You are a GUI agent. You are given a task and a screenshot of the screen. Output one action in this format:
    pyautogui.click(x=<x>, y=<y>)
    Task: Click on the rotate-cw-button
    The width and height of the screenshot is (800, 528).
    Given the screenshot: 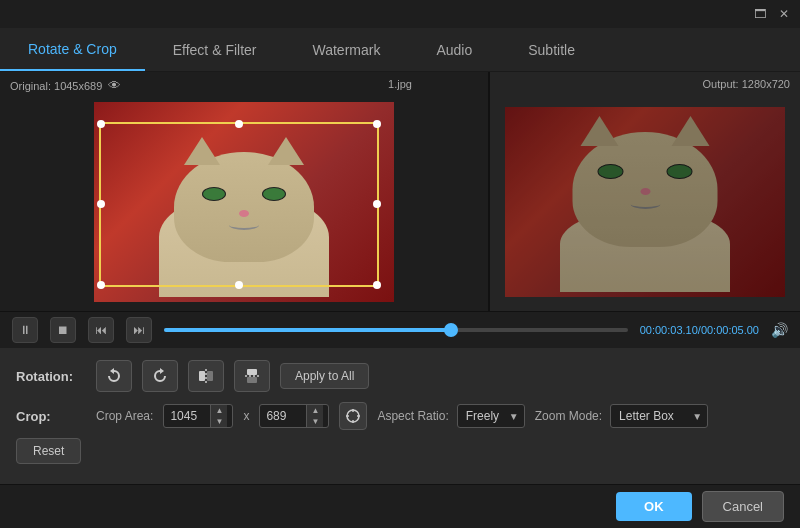 What is the action you would take?
    pyautogui.click(x=160, y=376)
    